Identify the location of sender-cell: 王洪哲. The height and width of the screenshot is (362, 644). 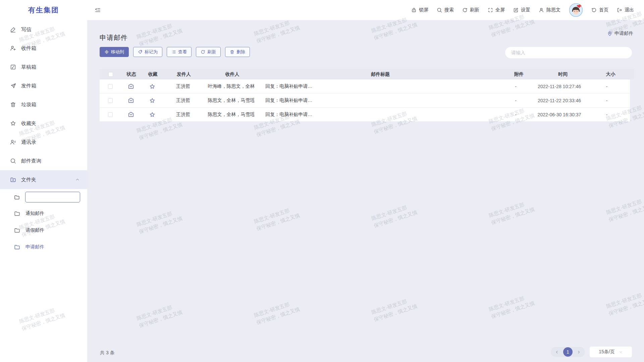
(183, 86).